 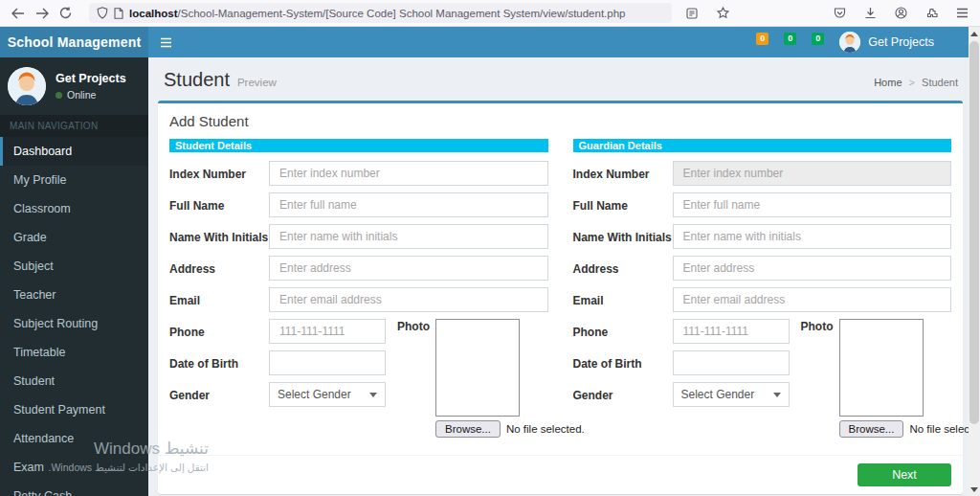 What do you see at coordinates (75, 410) in the screenshot?
I see `sidebar-item-student-payment: Student Payment` at bounding box center [75, 410].